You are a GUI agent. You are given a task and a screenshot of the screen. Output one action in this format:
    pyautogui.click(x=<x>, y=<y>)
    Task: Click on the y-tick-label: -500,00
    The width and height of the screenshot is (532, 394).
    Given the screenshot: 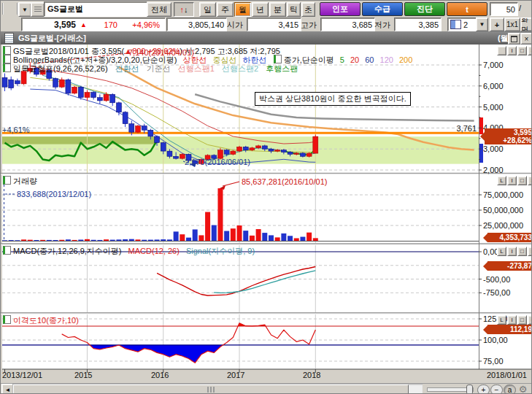 What is the action you would take?
    pyautogui.click(x=496, y=279)
    